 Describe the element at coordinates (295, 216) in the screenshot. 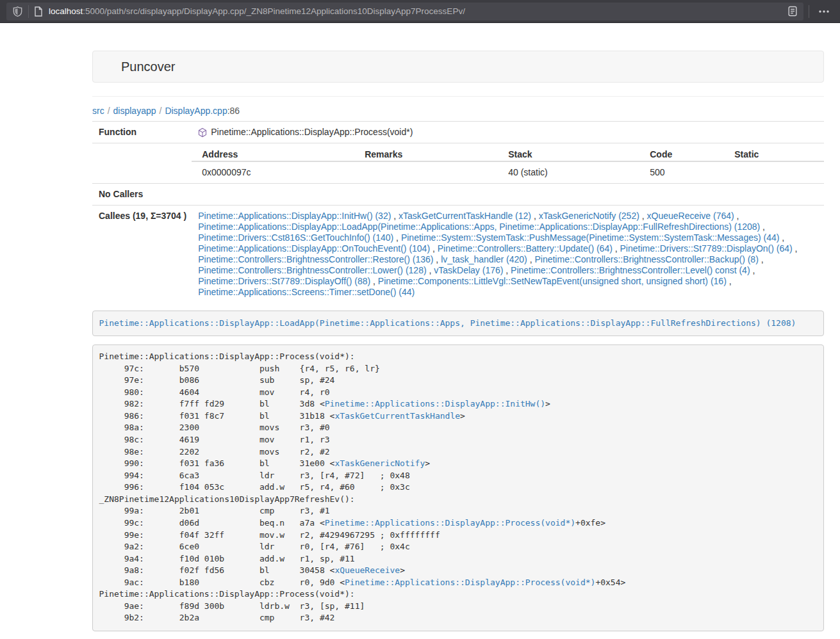

I see `callee-link: Pinetime::Applications::DisplayApp::Init…` at that location.